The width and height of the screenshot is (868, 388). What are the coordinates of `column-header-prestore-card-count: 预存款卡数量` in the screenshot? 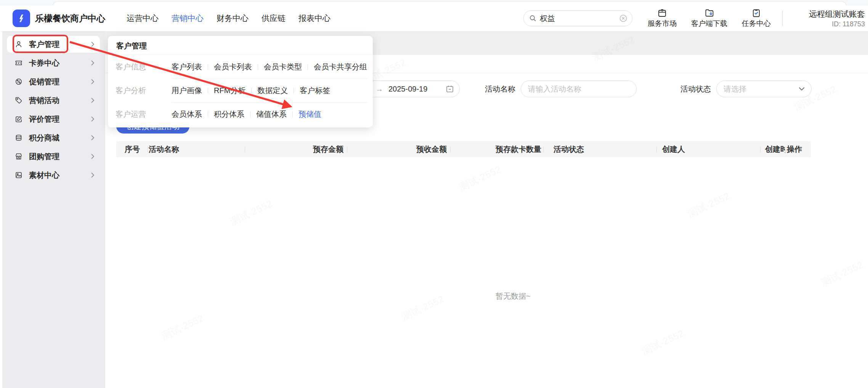 It's located at (497, 149).